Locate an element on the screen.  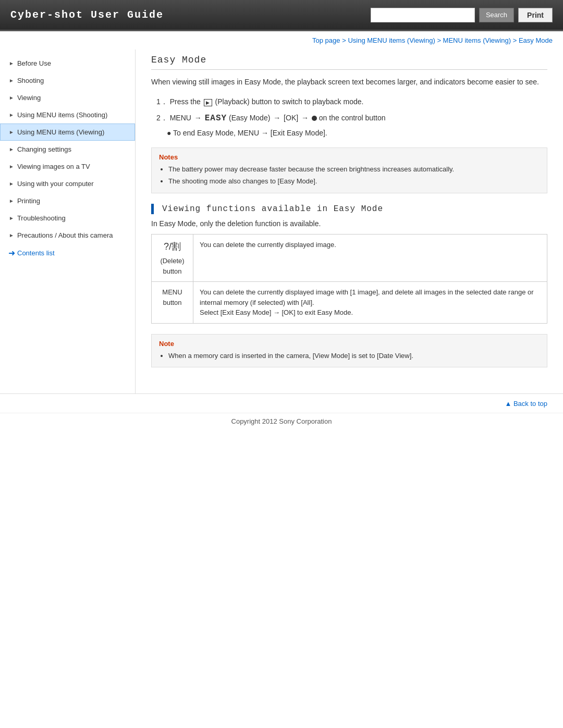
playback-icon is located at coordinates (208, 103).